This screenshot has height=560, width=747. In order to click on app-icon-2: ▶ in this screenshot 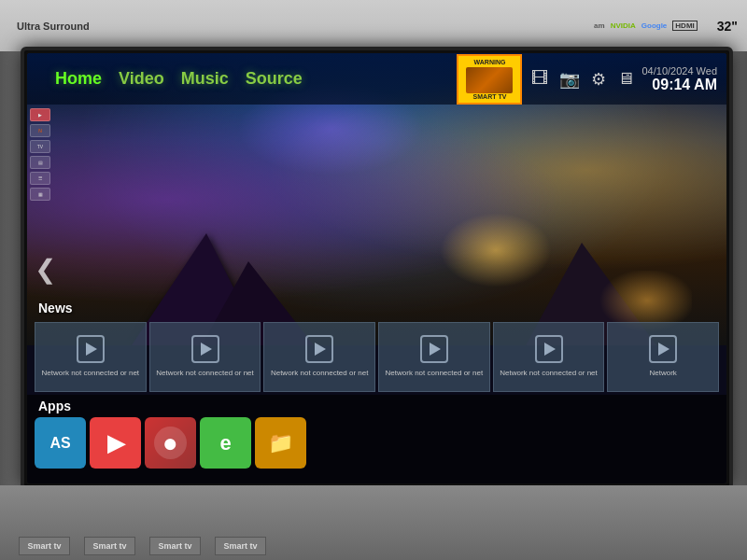, I will do `click(116, 442)`.